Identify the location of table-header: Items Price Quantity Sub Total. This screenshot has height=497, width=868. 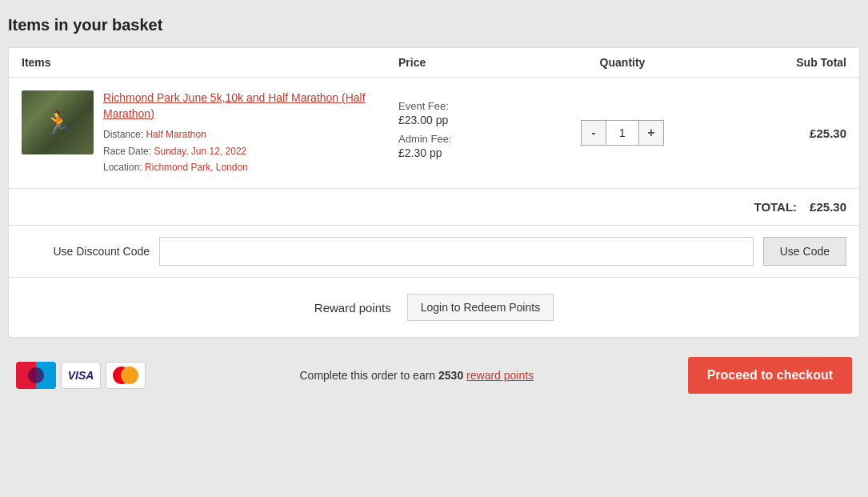
(434, 62).